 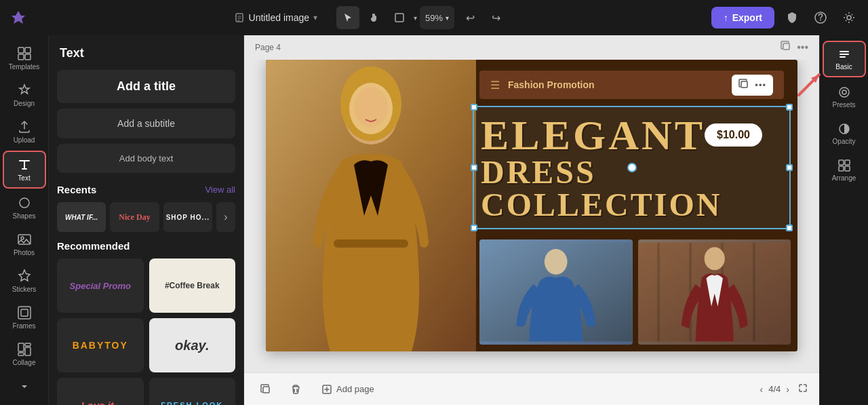 I want to click on main-text-block: ELEGANT $10.00 DRESS COLLECTION, so click(x=632, y=168).